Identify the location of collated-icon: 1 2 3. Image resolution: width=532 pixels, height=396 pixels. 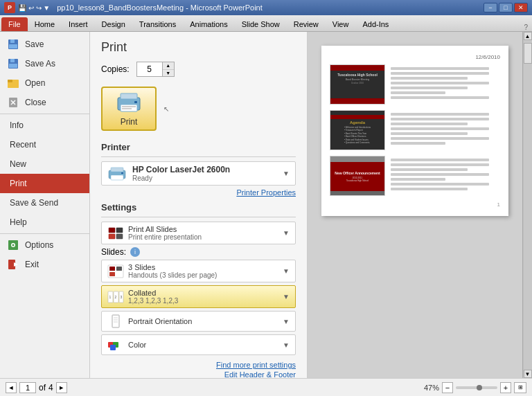
(116, 297).